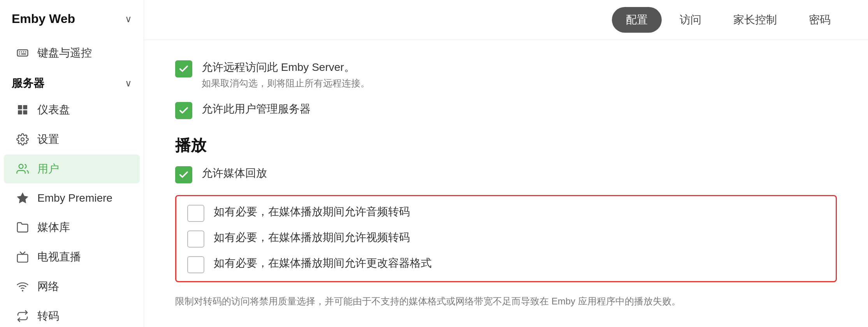 The height and width of the screenshot is (327, 868). Describe the element at coordinates (72, 139) in the screenshot. I see `sidebar-item-settings: 设置` at that location.